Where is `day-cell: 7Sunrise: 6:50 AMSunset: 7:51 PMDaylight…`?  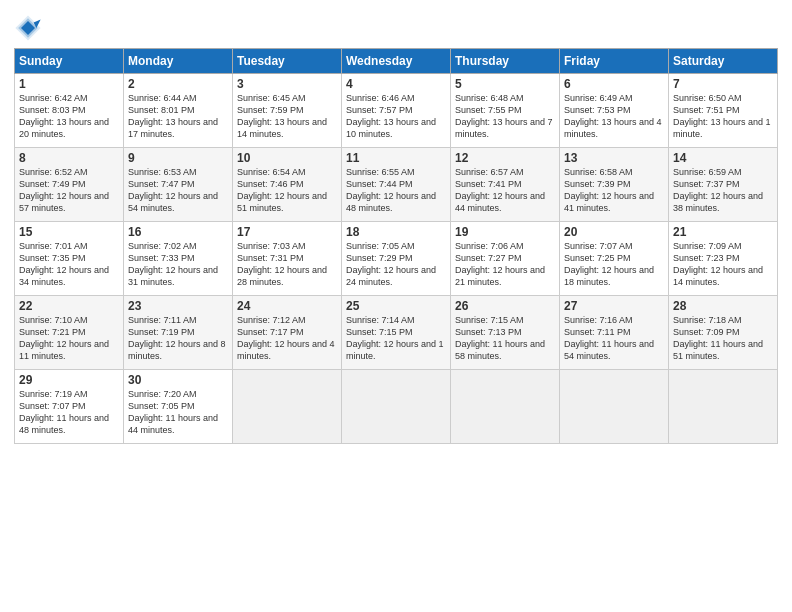
day-cell: 7Sunrise: 6:50 AMSunset: 7:51 PMDaylight… is located at coordinates (724, 111).